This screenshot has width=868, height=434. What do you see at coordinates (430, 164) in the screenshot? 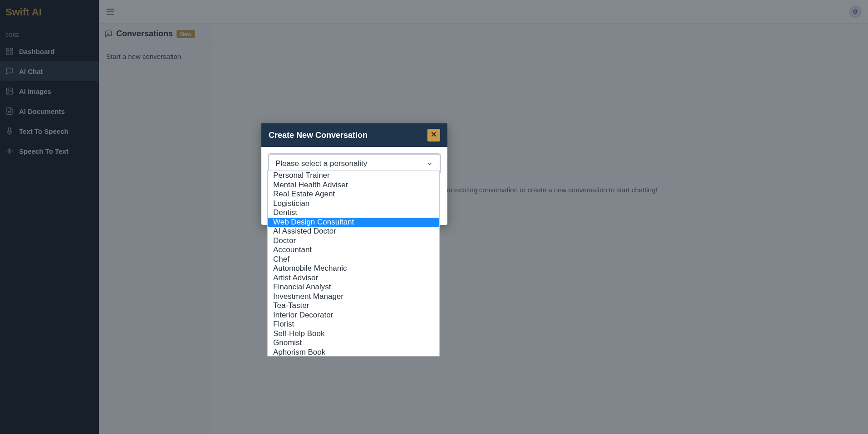
I see `chevron-down-icon` at bounding box center [430, 164].